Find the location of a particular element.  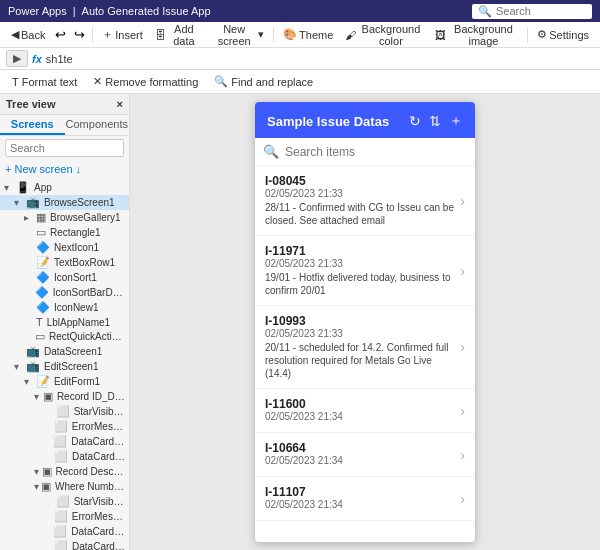

top-search-icon: 🔍 is located at coordinates (485, 12).